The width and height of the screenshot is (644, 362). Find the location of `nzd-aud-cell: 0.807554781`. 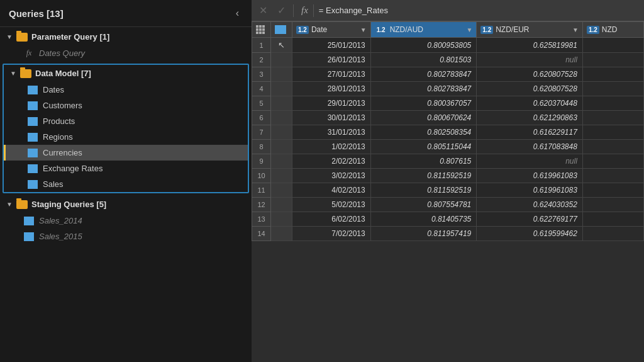

nzd-aud-cell: 0.807554781 is located at coordinates (424, 205).